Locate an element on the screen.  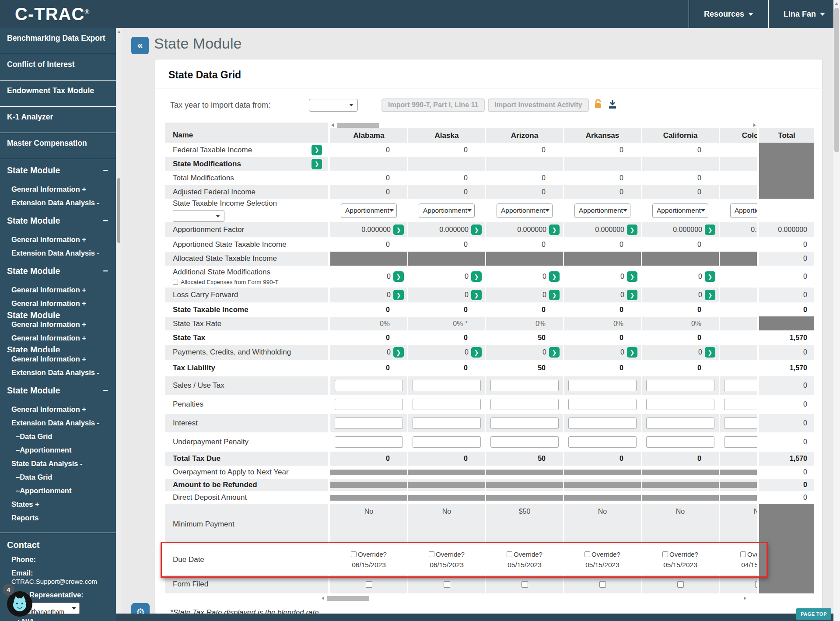
collapse-sidebar-button: « is located at coordinates (140, 46).